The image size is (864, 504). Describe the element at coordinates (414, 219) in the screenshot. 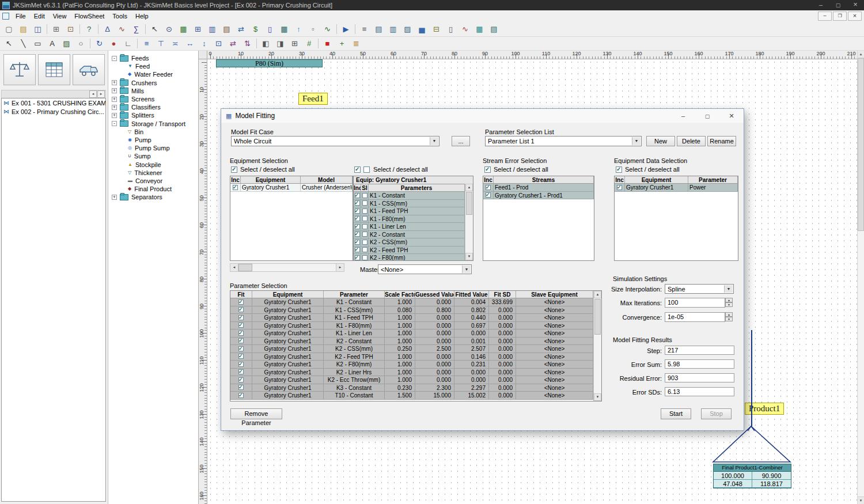

I see `parameter-row: K1 - F80(mm)` at that location.